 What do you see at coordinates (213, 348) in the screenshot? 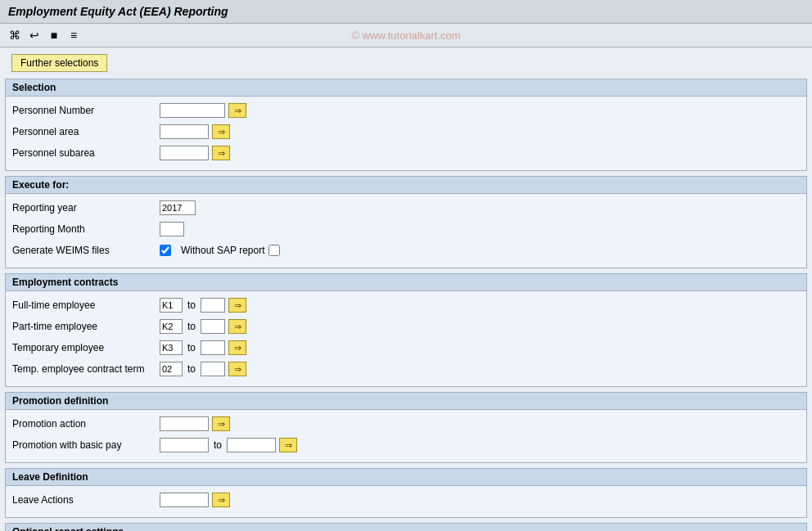
I see `temporary-to-input` at bounding box center [213, 348].